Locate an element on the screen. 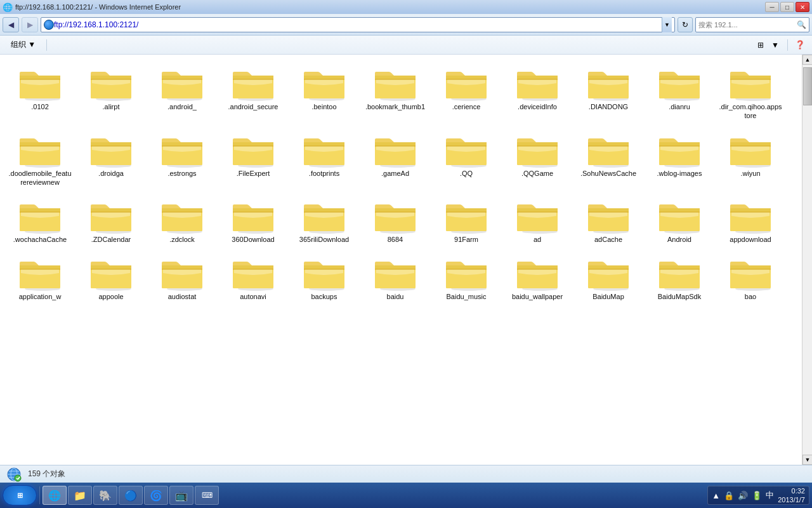  list-item: .0102 is located at coordinates (40, 93).